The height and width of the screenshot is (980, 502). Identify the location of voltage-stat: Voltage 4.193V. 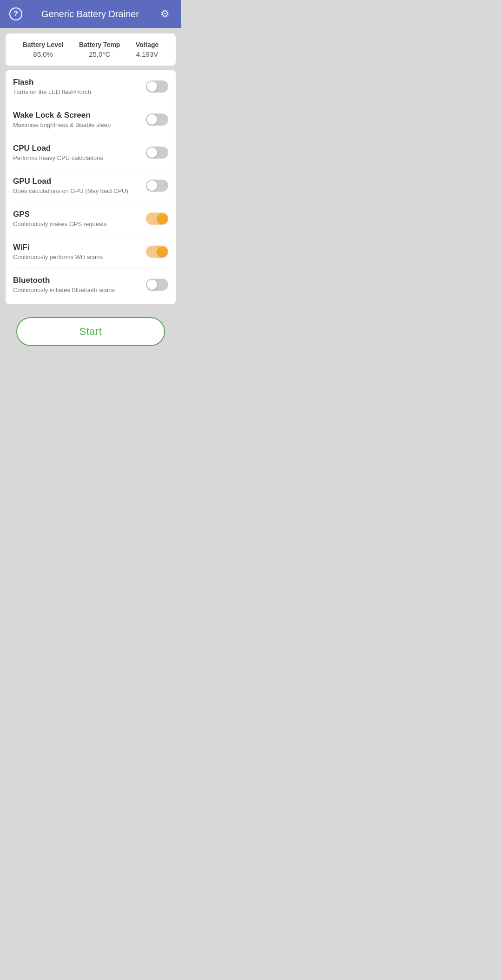
(147, 49).